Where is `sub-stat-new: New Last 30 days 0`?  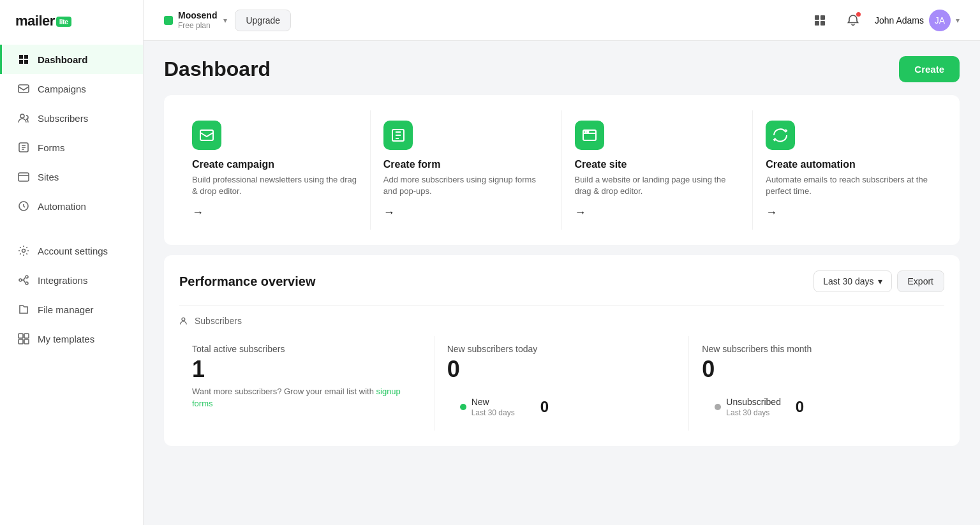 sub-stat-new: New Last 30 days 0 is located at coordinates (504, 407).